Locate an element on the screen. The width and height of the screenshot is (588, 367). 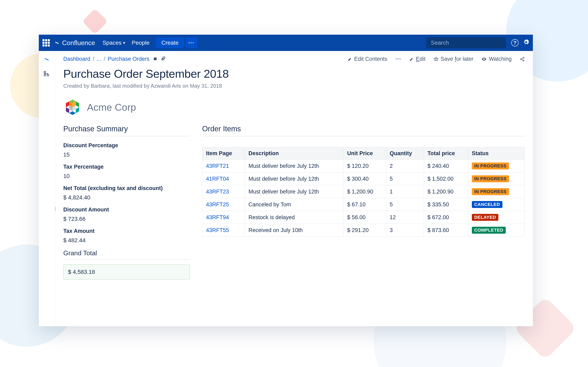
item-link: 43RFT94 is located at coordinates (218, 217).